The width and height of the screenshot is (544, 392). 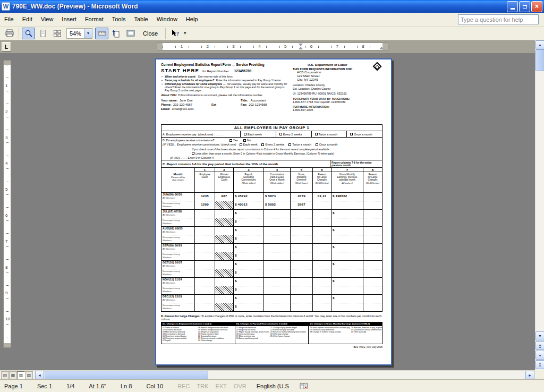 What do you see at coordinates (221, 386) in the screenshot?
I see `status-toggle-ext: EXT` at bounding box center [221, 386].